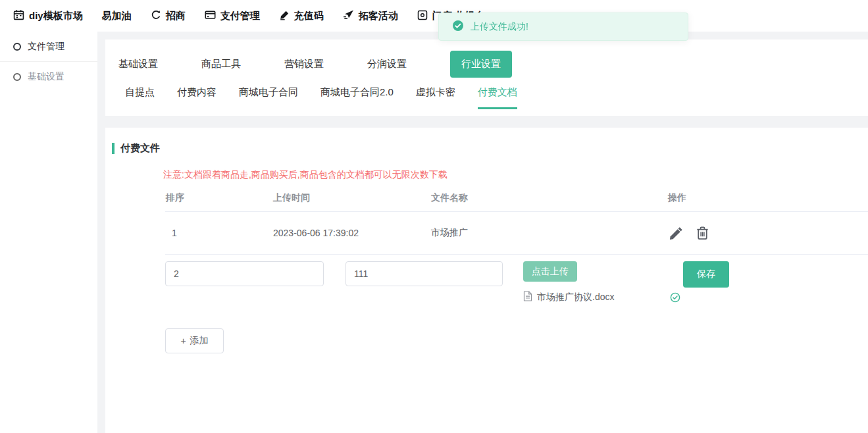 The image size is (868, 433). What do you see at coordinates (284, 16) in the screenshot?
I see `pen-icon` at bounding box center [284, 16].